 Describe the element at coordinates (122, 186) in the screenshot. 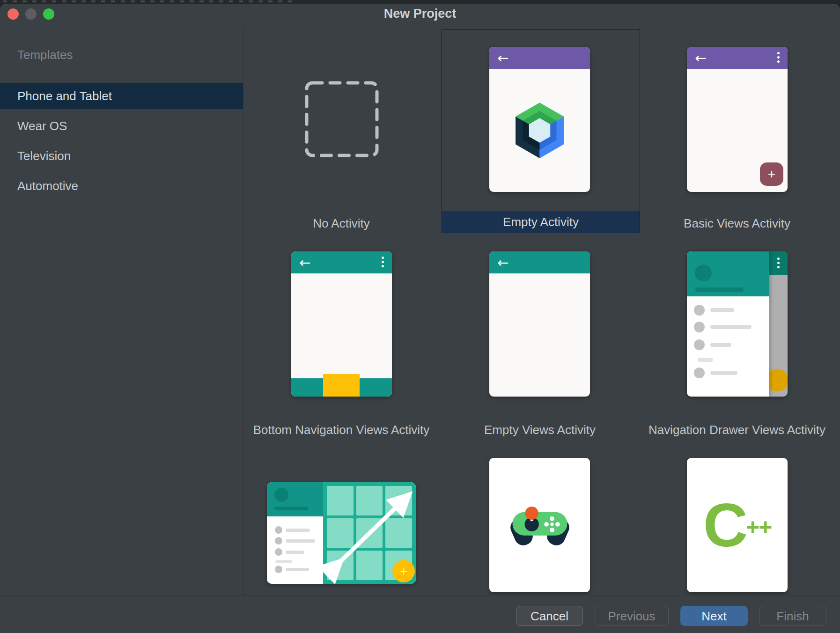

I see `sidebar-item-automotive: Automotive` at that location.